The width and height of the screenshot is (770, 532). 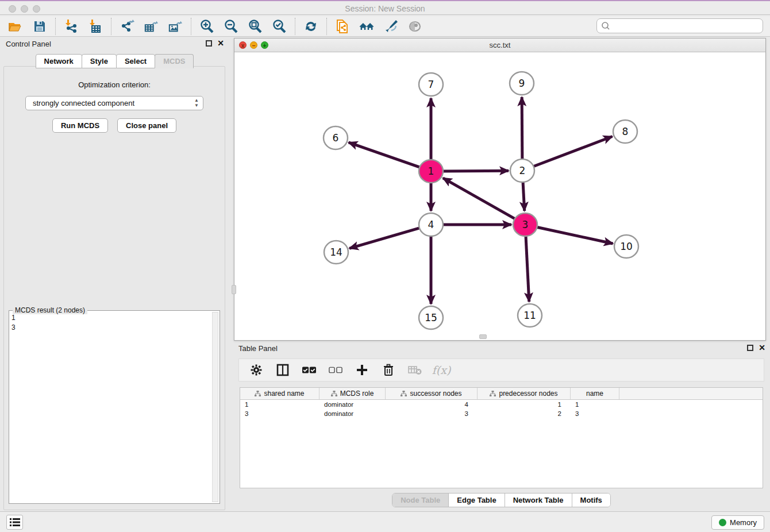 What do you see at coordinates (264, 45) in the screenshot?
I see `network-zoom-button: +` at bounding box center [264, 45].